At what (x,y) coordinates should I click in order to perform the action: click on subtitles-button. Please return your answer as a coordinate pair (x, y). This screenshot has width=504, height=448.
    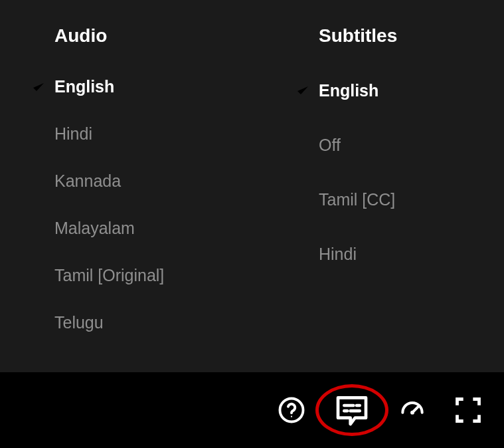
    Looking at the image, I should click on (352, 410).